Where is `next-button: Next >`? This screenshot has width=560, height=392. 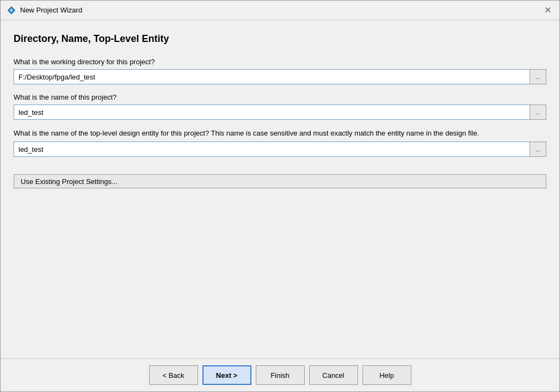 next-button: Next > is located at coordinates (227, 375).